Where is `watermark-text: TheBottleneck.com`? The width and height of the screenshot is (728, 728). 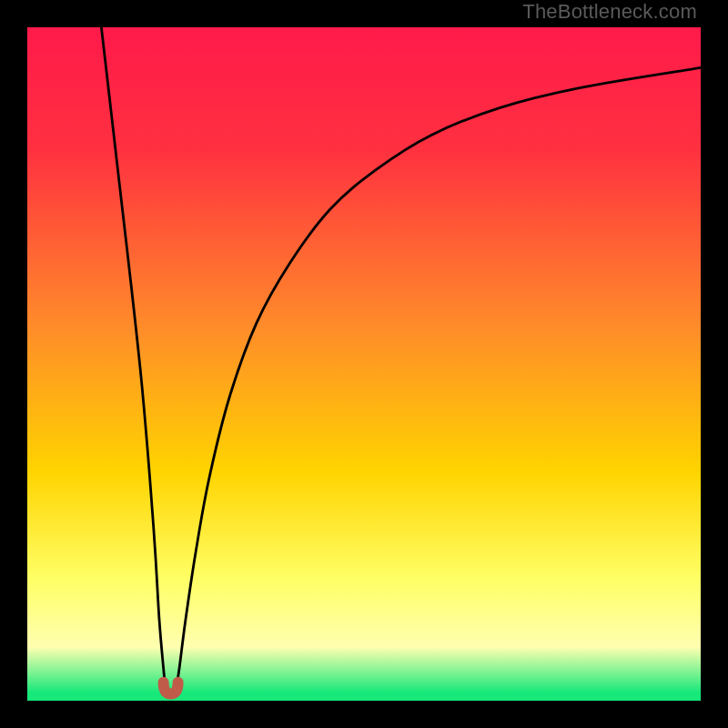
watermark-text: TheBottleneck.com is located at coordinates (610, 12).